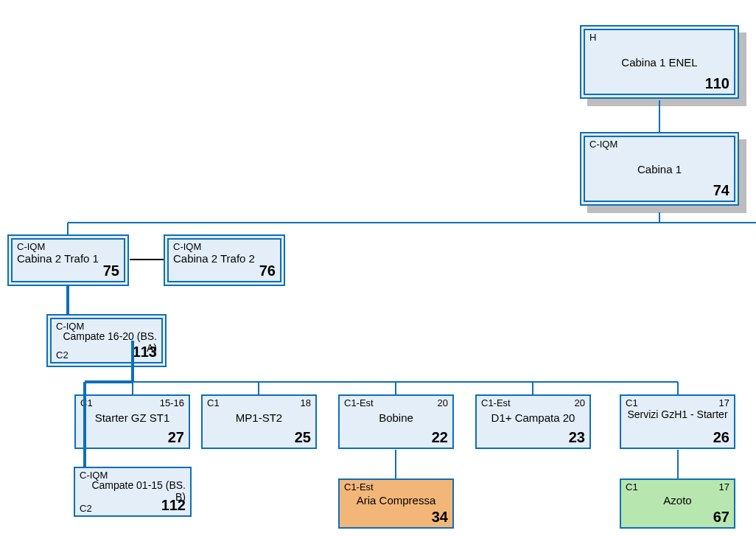 The height and width of the screenshot is (536, 756). I want to click on node-title: Cabina 1 ENEL, so click(659, 62).